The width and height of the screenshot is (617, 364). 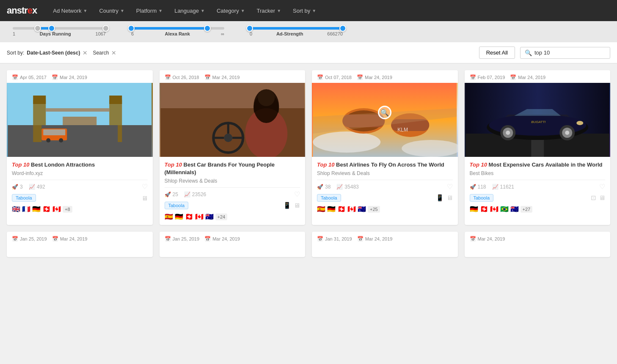 I want to click on ad-card-1: 📅 Apr 05, 2017 📅 Mar 24, 2019, so click(x=80, y=148).